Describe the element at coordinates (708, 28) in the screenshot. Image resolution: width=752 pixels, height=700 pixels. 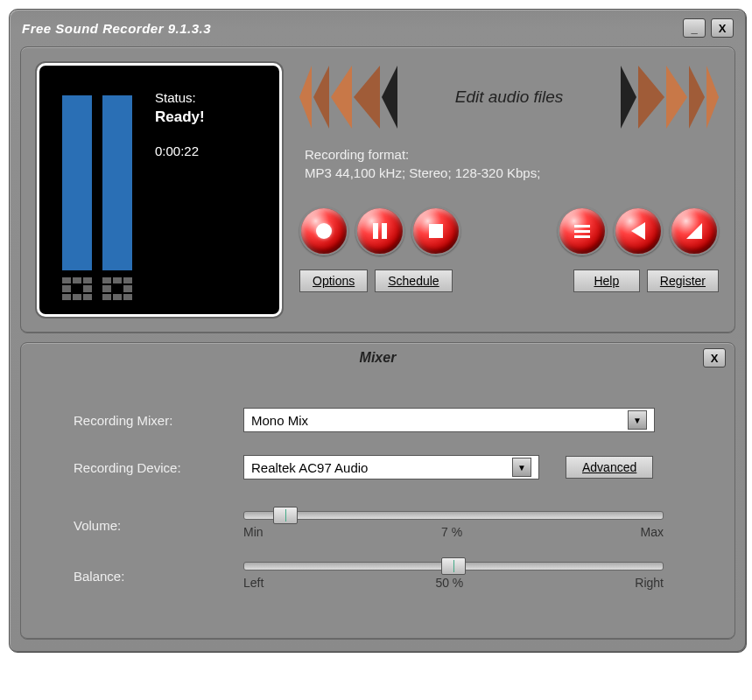
I see `window-controls: _ X` at that location.